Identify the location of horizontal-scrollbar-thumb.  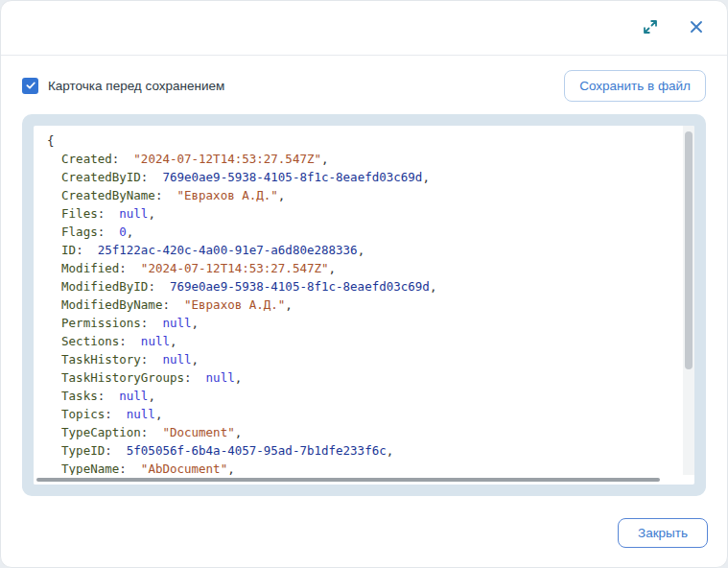
(348, 480).